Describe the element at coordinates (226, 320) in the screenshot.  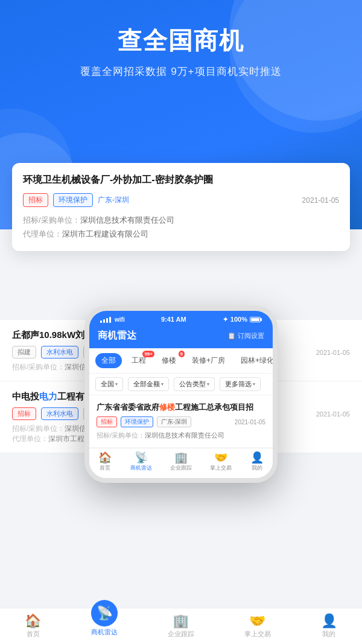
I see `bluetooth-icon: ✦` at that location.